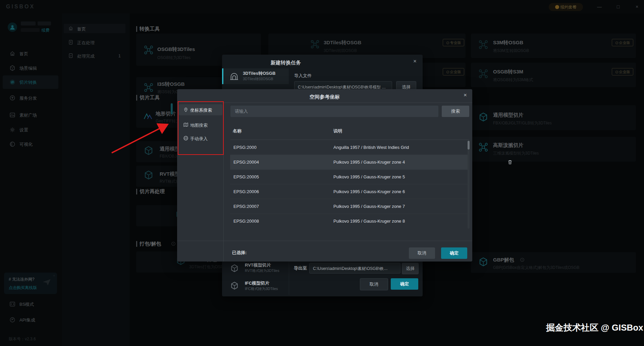  I want to click on modal-title: 新建转换任务, so click(286, 63).